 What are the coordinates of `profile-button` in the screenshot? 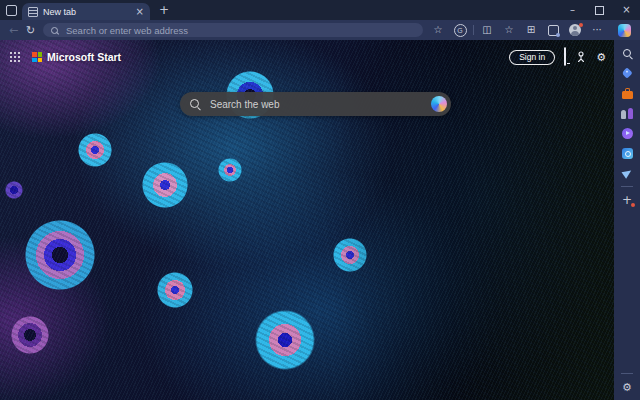 It's located at (575, 30).